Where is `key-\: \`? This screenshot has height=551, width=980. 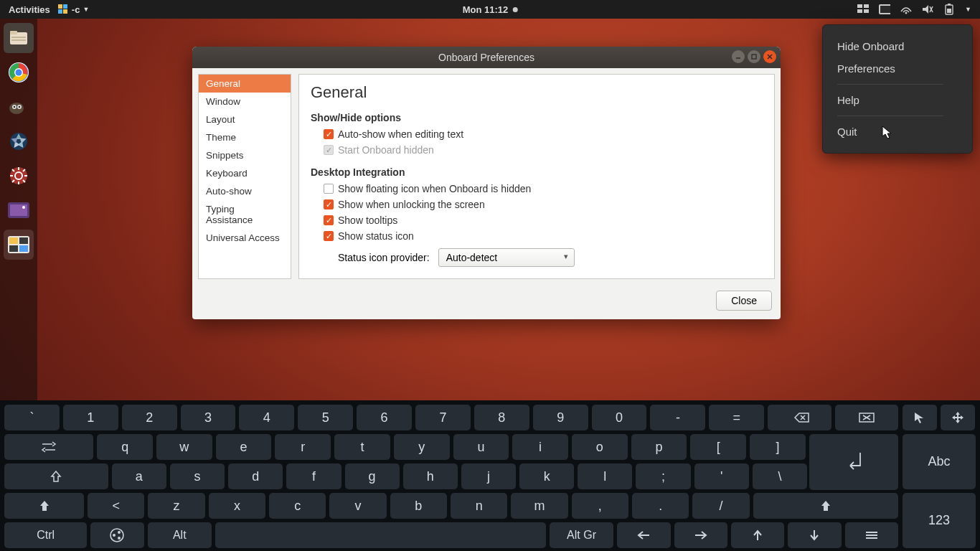 key-\: \ is located at coordinates (780, 476).